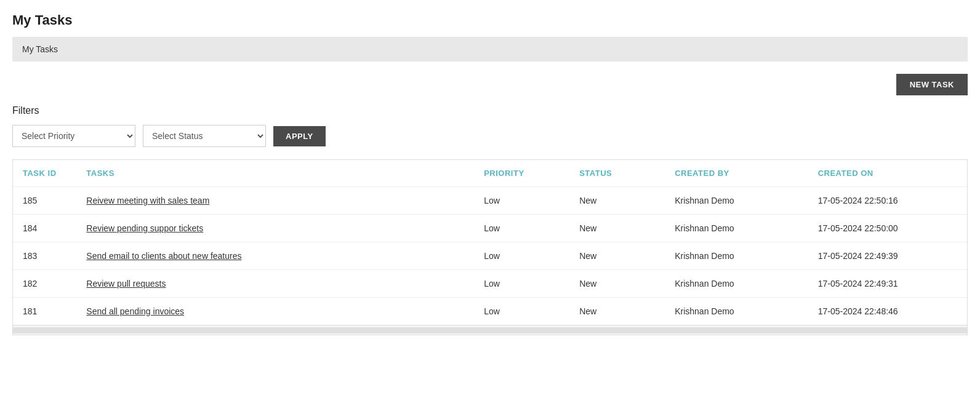  I want to click on scrollbar-track, so click(490, 330).